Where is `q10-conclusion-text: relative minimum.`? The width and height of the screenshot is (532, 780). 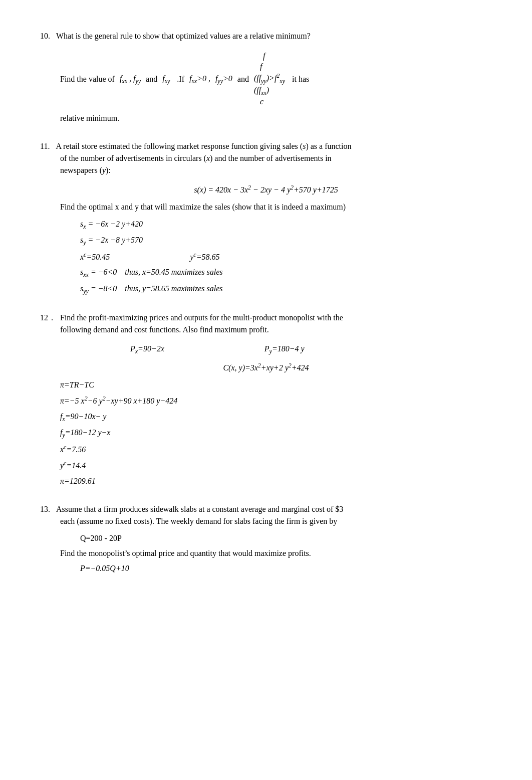
q10-conclusion-text: relative minimum. is located at coordinates (90, 118).